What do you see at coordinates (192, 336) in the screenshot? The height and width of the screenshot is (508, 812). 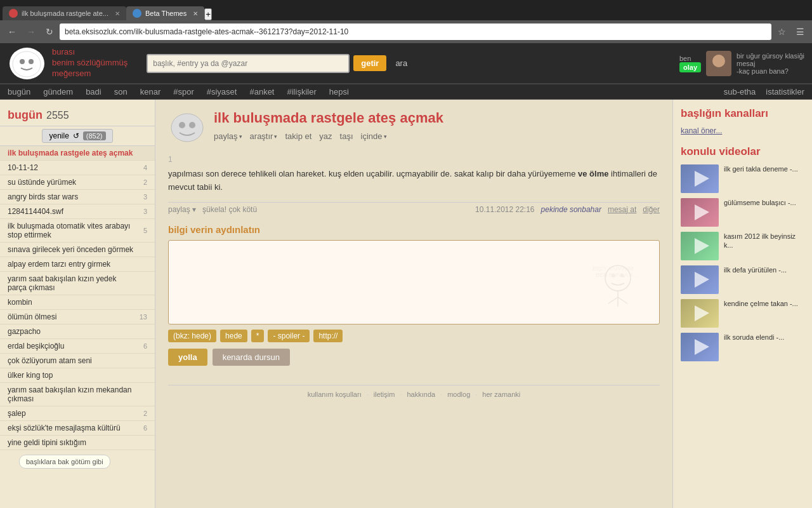 I see `tool-bkz: (bkz: hede)` at bounding box center [192, 336].